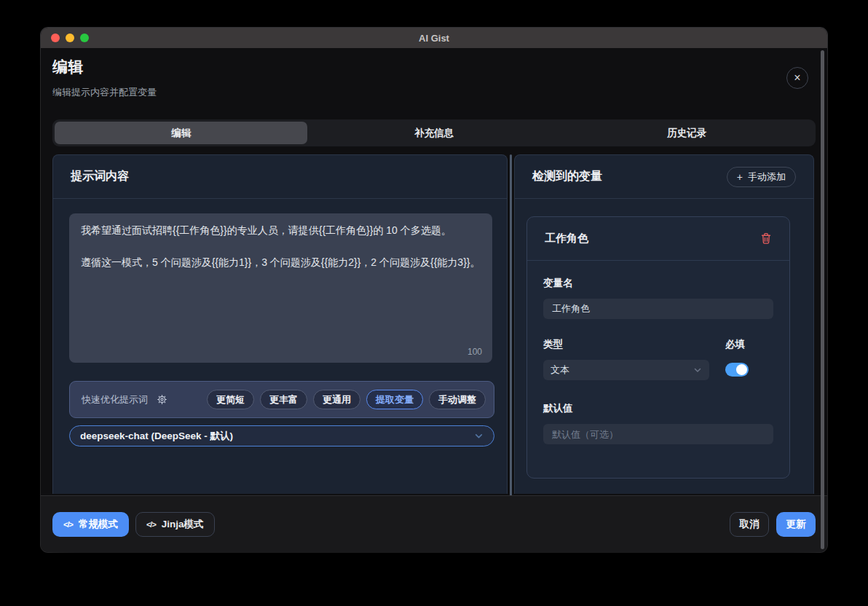  Describe the element at coordinates (284, 399) in the screenshot. I see `make-richer-button: 更丰富` at that location.